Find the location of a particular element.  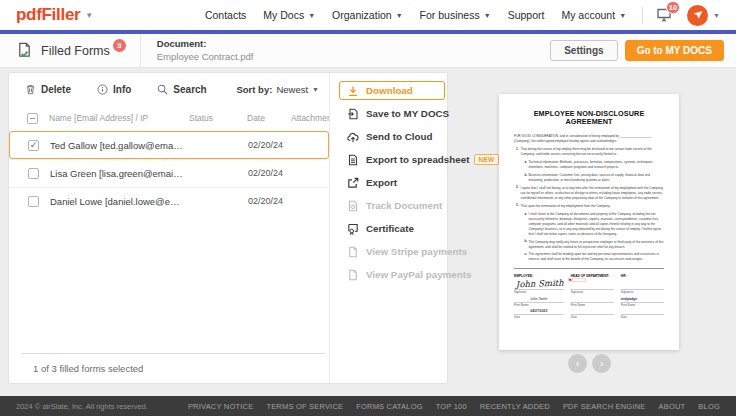

footer-link-privacy-notice: PRIVACY NOTICE is located at coordinates (220, 406).